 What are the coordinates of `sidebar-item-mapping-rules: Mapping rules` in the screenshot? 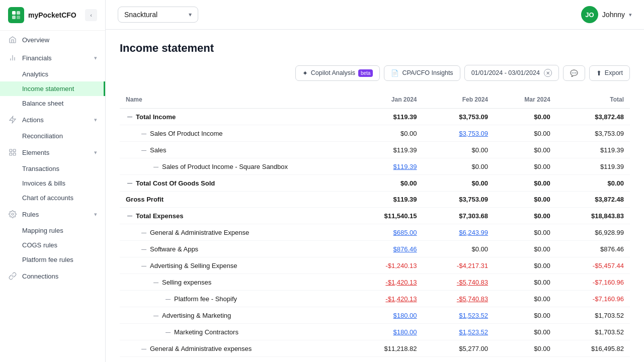 It's located at (52, 230).